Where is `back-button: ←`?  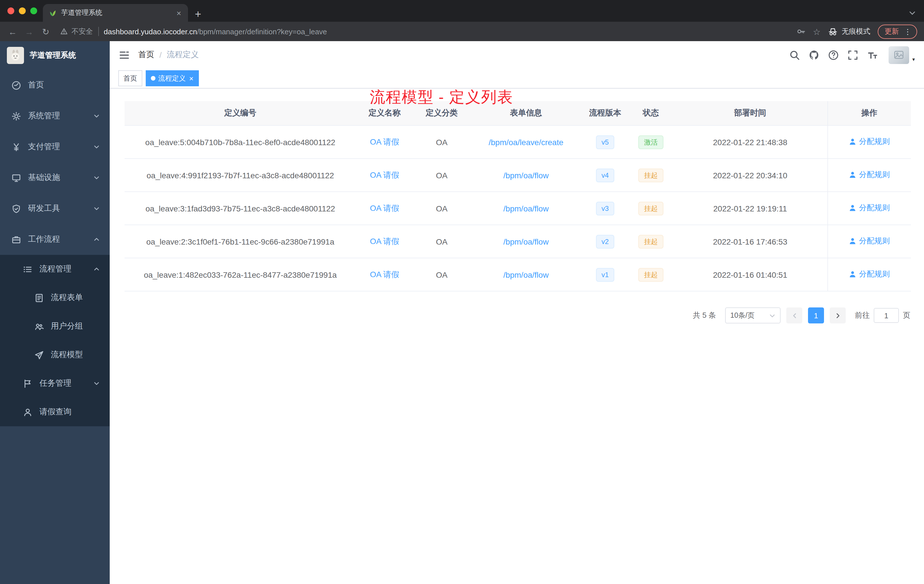 back-button: ← is located at coordinates (13, 31).